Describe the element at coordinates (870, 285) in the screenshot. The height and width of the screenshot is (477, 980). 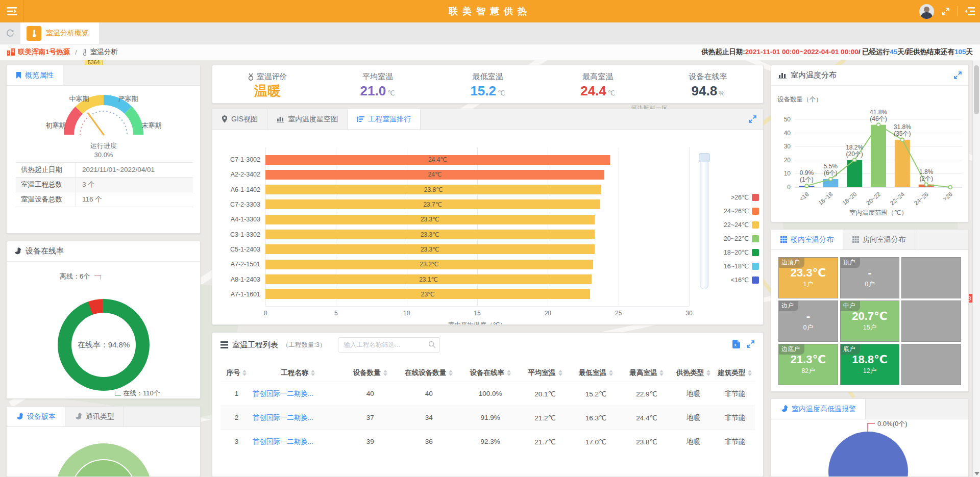
I see `cell-count: 0户` at that location.